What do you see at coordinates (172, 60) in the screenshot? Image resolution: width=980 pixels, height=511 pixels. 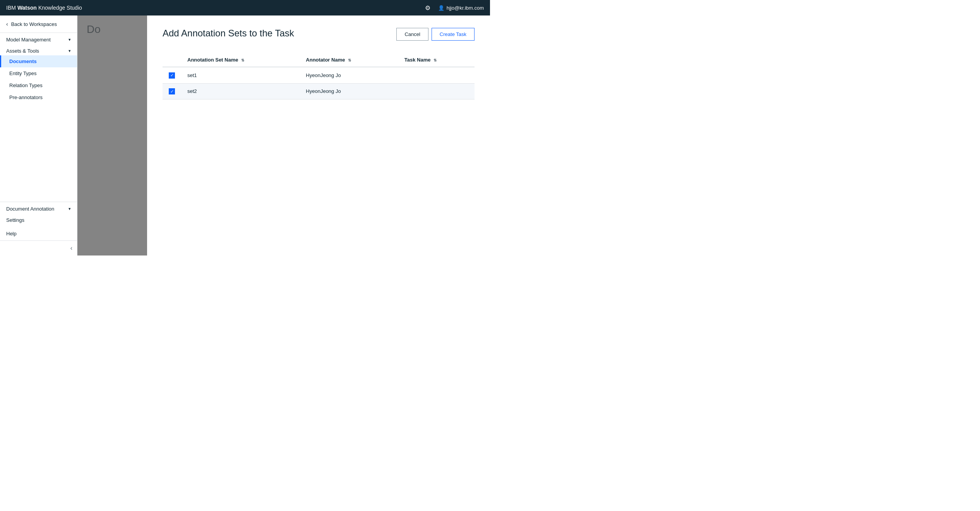 I see `table-header-checkbox` at bounding box center [172, 60].